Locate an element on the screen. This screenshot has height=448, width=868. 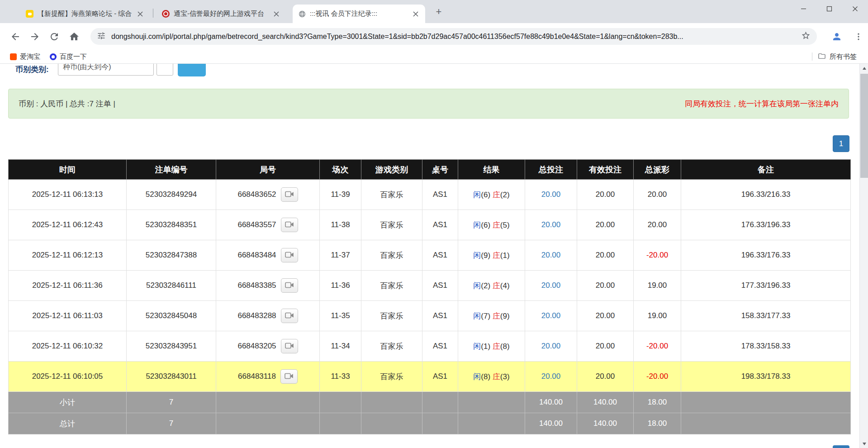
scroll-up-icon is located at coordinates (864, 68).